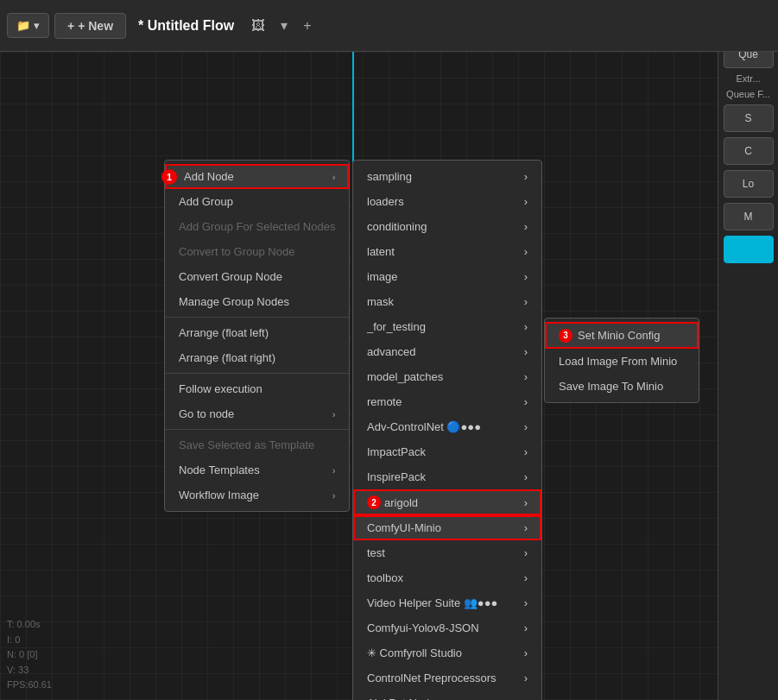 Image resolution: width=778 pixels, height=700 pixels. Describe the element at coordinates (526, 352) in the screenshot. I see `category-arrow-7: ›` at that location.